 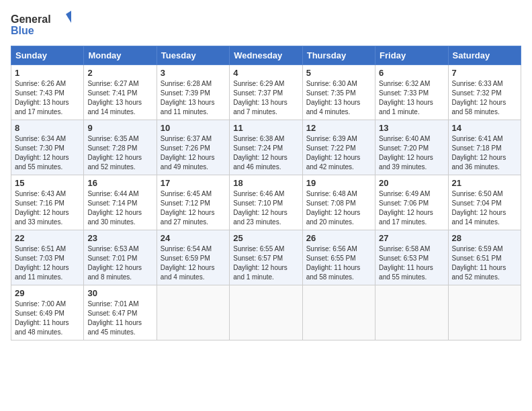 What do you see at coordinates (120, 313) in the screenshot?
I see `day-cell: 30Sunrise: 7:01 AM Sunset: 6:47 PM Dayli…` at bounding box center [120, 313].